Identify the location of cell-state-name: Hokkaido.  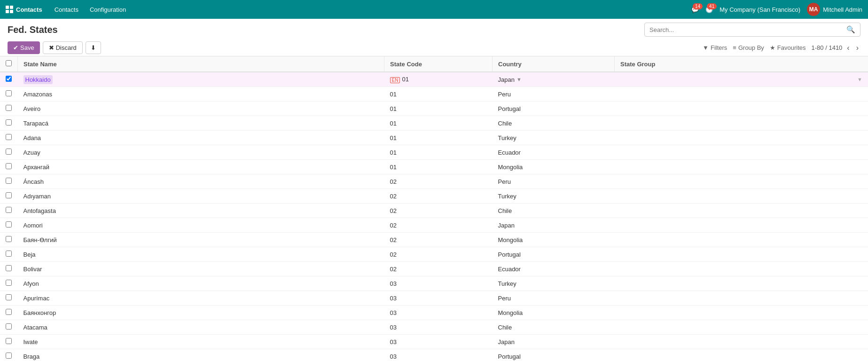
(201, 79).